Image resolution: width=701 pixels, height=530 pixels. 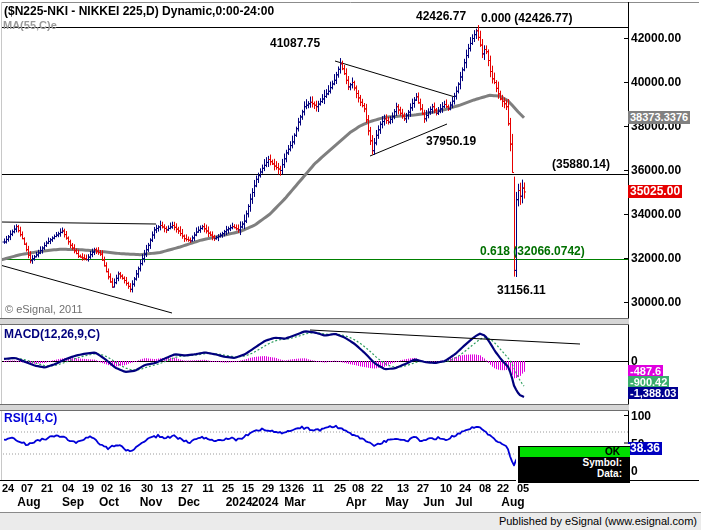 I want to click on x-axis-day-label: 15, so click(x=248, y=488).